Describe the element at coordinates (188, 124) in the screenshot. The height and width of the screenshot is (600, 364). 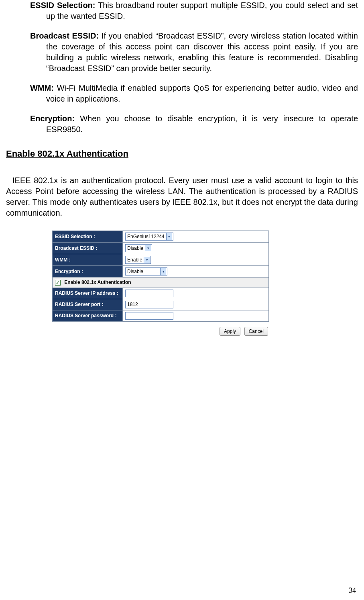
I see `def-encryption: Encryption: When you choose to disable e…` at that location.